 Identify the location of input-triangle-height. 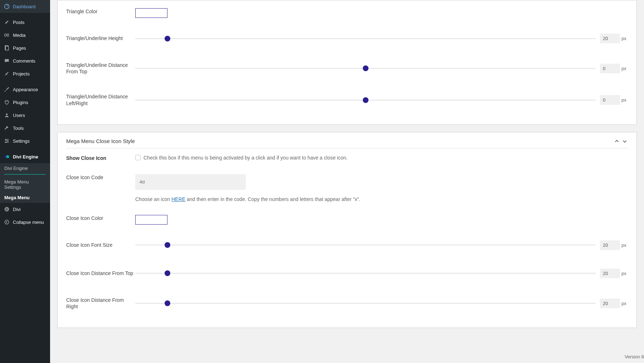
(610, 39).